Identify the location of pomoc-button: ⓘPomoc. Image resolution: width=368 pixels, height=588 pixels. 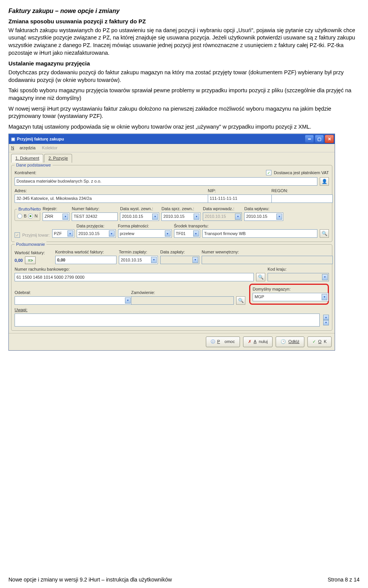
(223, 342).